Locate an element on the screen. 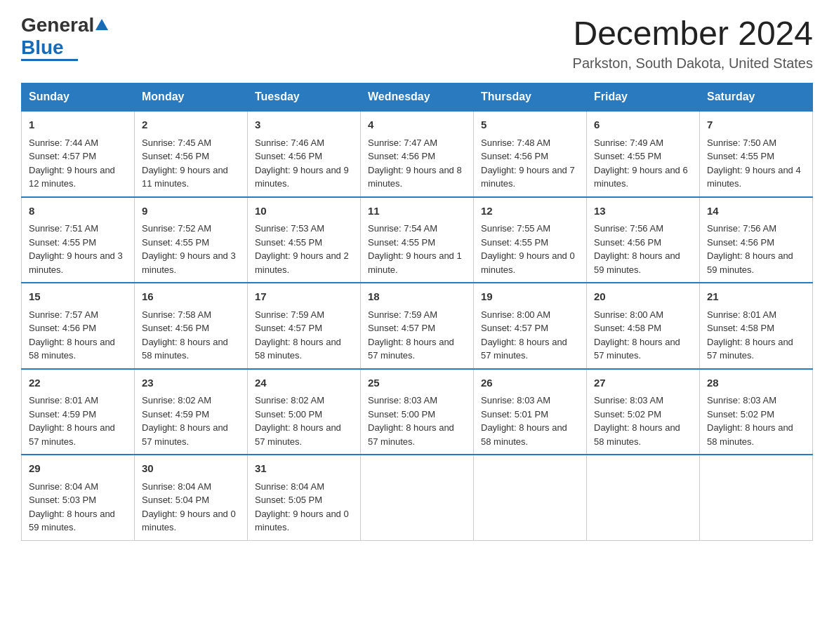 This screenshot has width=834, height=644. calendar-cell: 8Sunrise: 7:51 AMSunset: 4:55 PMDaylight… is located at coordinates (79, 240).